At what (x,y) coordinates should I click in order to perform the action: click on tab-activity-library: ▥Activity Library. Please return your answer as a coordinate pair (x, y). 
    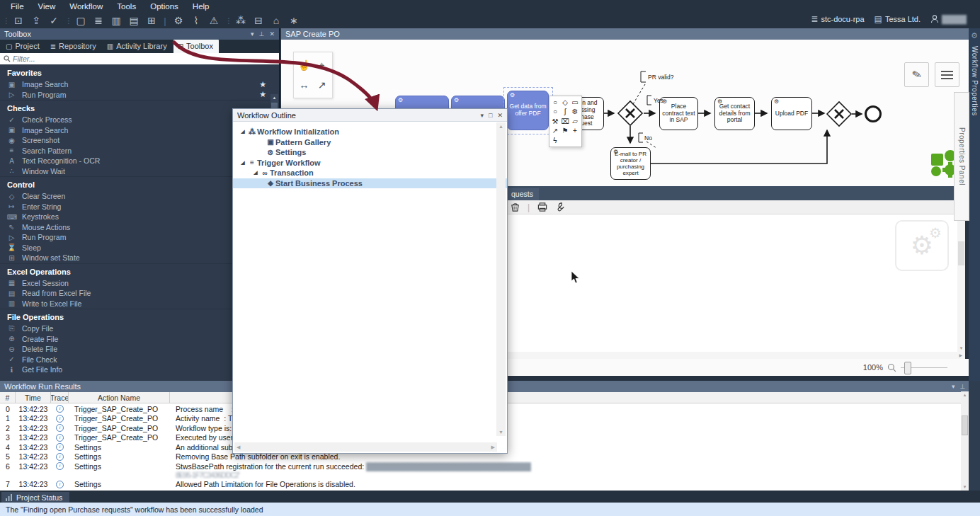
    Looking at the image, I should click on (137, 47).